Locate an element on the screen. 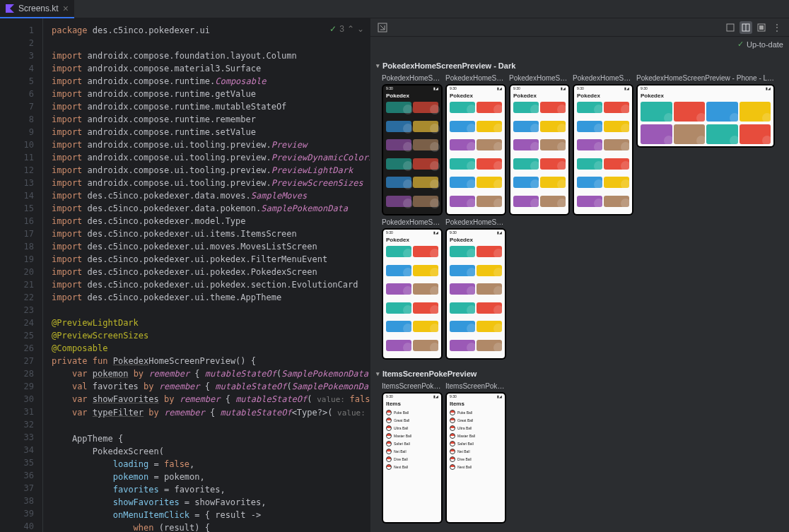  preview-group-header: ▾MovesListPokedexScreenPreview is located at coordinates (578, 531).